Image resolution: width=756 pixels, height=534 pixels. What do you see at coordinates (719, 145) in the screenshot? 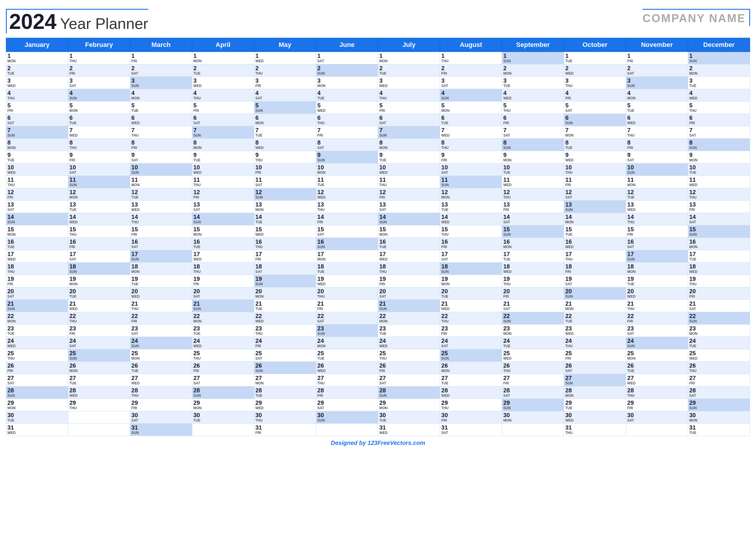
I see `calendar-cell: 8SUN` at bounding box center [719, 145].